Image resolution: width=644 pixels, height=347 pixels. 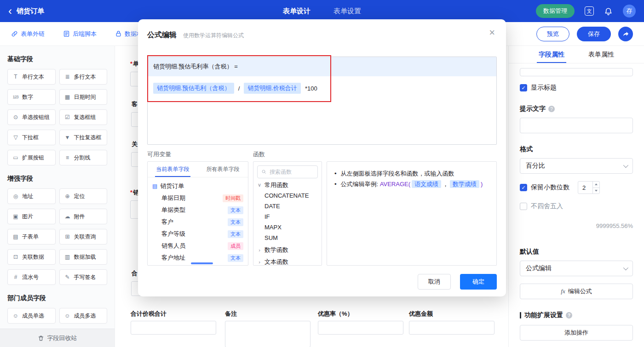 What do you see at coordinates (84, 216) in the screenshot?
I see `field-button-attachment: ☁附件` at bounding box center [84, 216].